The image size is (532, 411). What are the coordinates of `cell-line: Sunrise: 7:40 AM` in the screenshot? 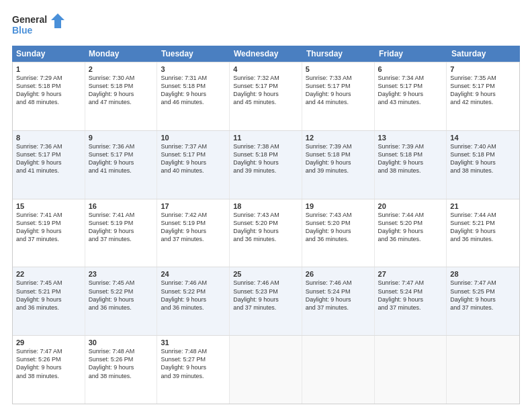 It's located at (483, 146).